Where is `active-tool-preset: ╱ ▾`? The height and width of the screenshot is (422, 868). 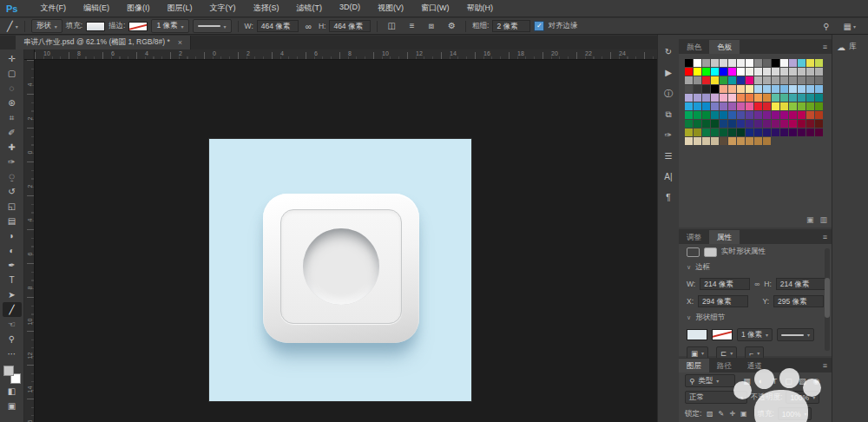
active-tool-preset: ╱ ▾ is located at coordinates (12, 26).